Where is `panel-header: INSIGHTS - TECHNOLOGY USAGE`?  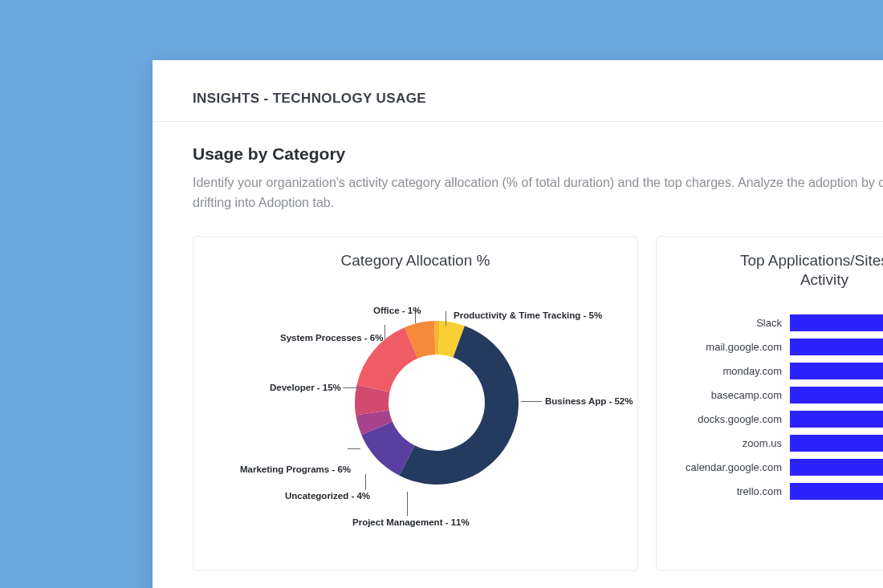
panel-header: INSIGHTS - TECHNOLOGY USAGE is located at coordinates (518, 91).